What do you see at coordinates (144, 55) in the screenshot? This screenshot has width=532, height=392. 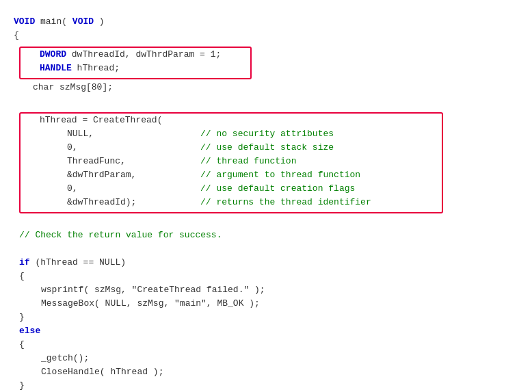 I see `text-dword: dwThreadId, dwThrdParam = 1;` at bounding box center [144, 55].